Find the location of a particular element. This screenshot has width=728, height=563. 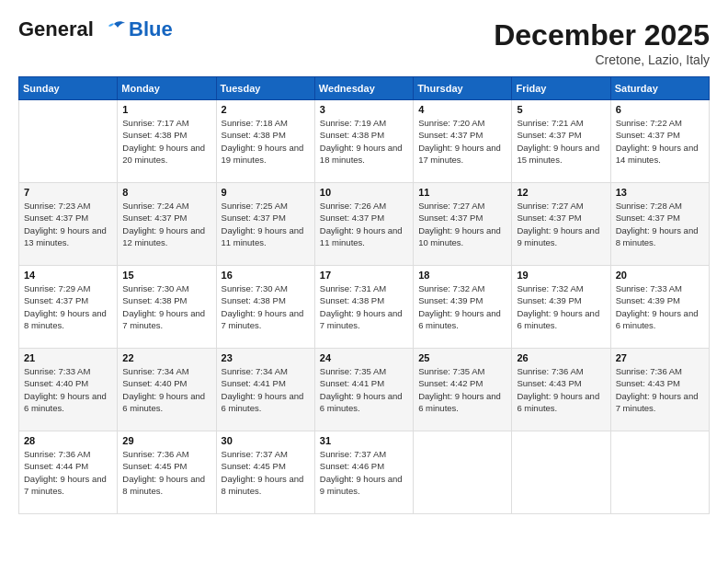

day-info: Sunrise: 7:35 AM Sunset: 4:41 PM Dayligh… is located at coordinates (364, 390).